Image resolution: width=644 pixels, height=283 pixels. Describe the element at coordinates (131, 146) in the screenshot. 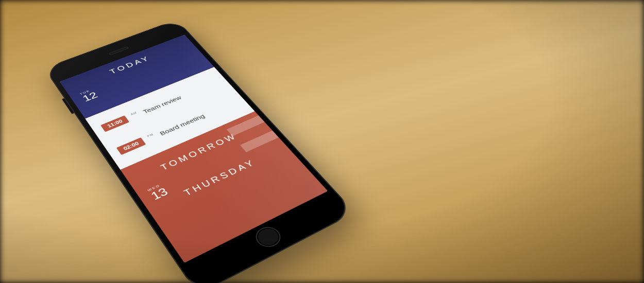

I see `event-time-chip: 02:00` at that location.